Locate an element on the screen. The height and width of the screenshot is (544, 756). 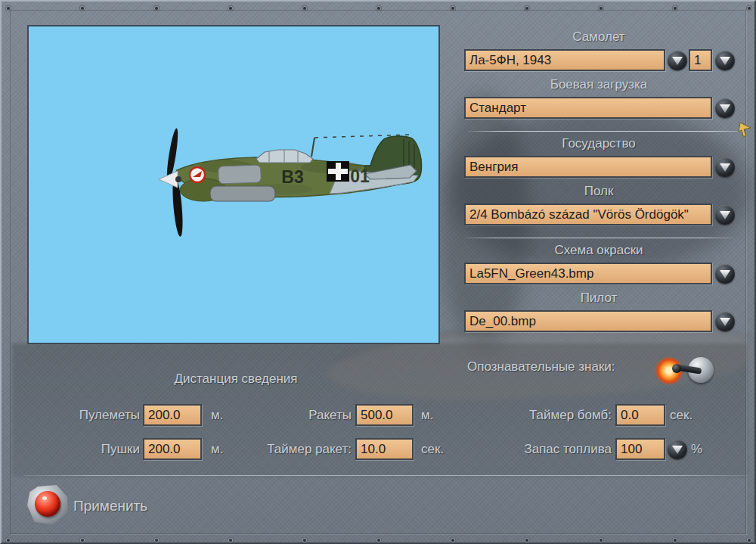
fuel-unit: % is located at coordinates (697, 449).